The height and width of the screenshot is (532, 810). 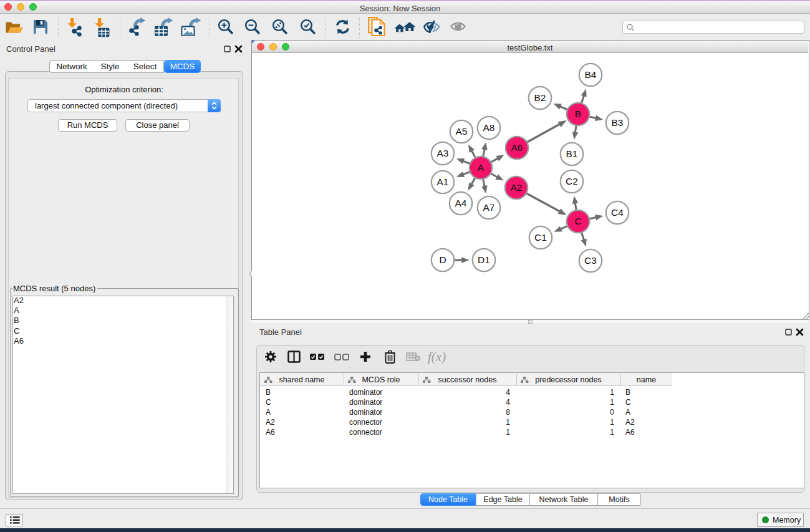 What do you see at coordinates (541, 237) in the screenshot?
I see `svg-text: C1` at bounding box center [541, 237].